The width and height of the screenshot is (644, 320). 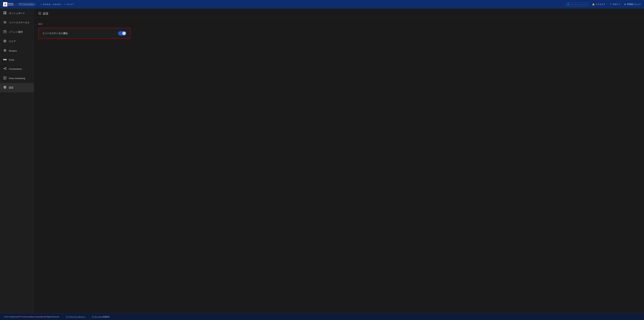 I want to click on sidebar-item-resource-status: リソースステータス, so click(x=17, y=23).